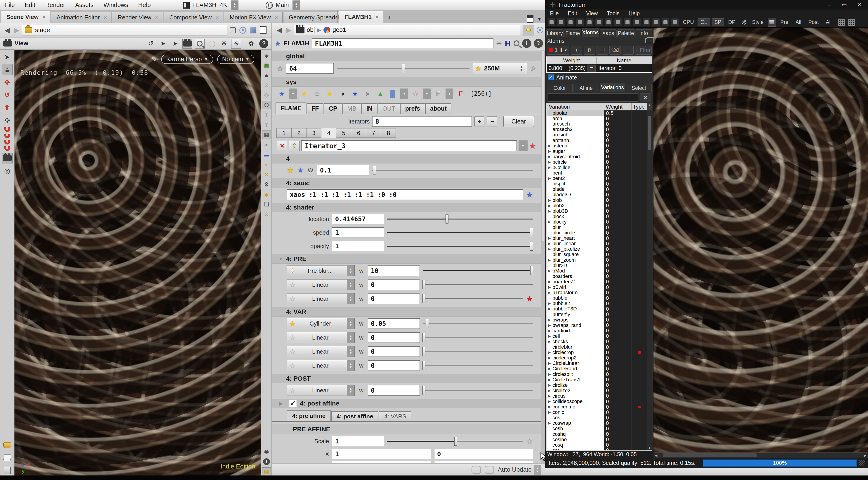 The height and width of the screenshot is (480, 868). I want to click on tab-prefs: prefs, so click(412, 108).